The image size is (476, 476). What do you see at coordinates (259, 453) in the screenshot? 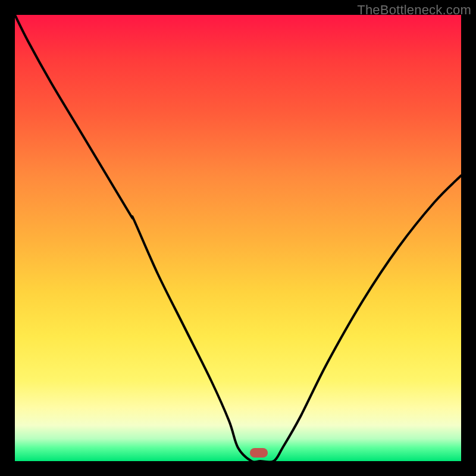
I see `optimal-marker` at bounding box center [259, 453].